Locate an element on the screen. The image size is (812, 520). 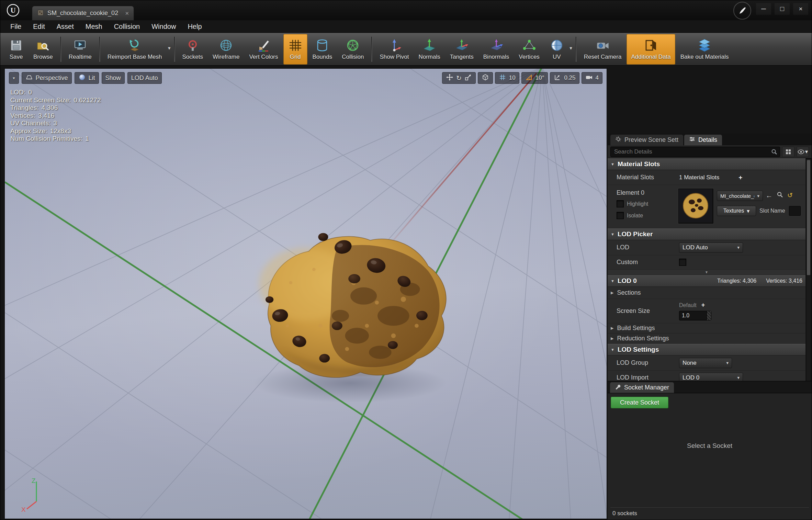
screen-size-add-button: + is located at coordinates (703, 305).